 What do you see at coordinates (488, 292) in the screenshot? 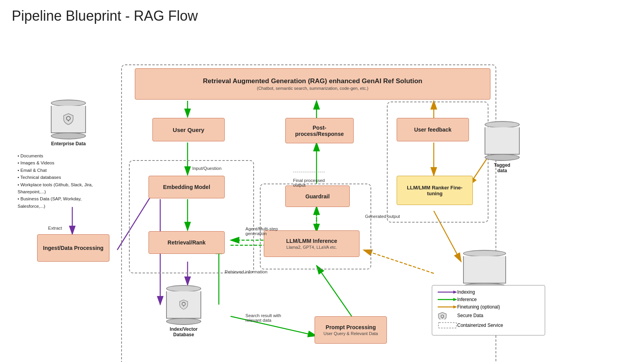
I see `legend-indexing: Indexing` at bounding box center [488, 292].